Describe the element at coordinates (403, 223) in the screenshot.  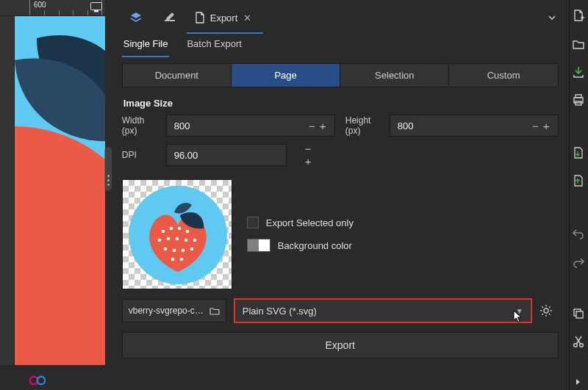
I see `export-selected-only-row: Export Selected only` at that location.